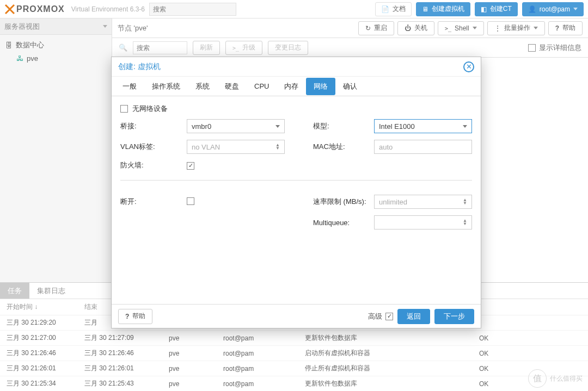  Describe the element at coordinates (423, 222) in the screenshot. I see `multiqueue-input: ▲▼` at that location.